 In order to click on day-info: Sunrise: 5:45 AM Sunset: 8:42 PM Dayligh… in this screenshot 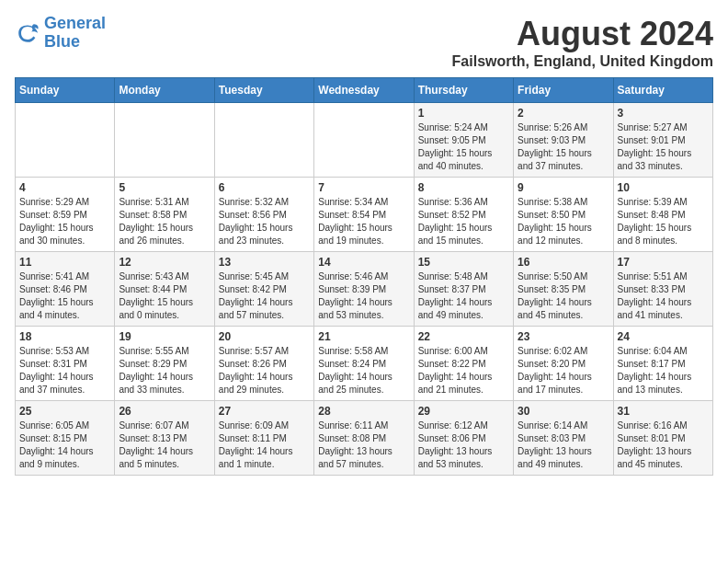, I will do `click(265, 296)`.